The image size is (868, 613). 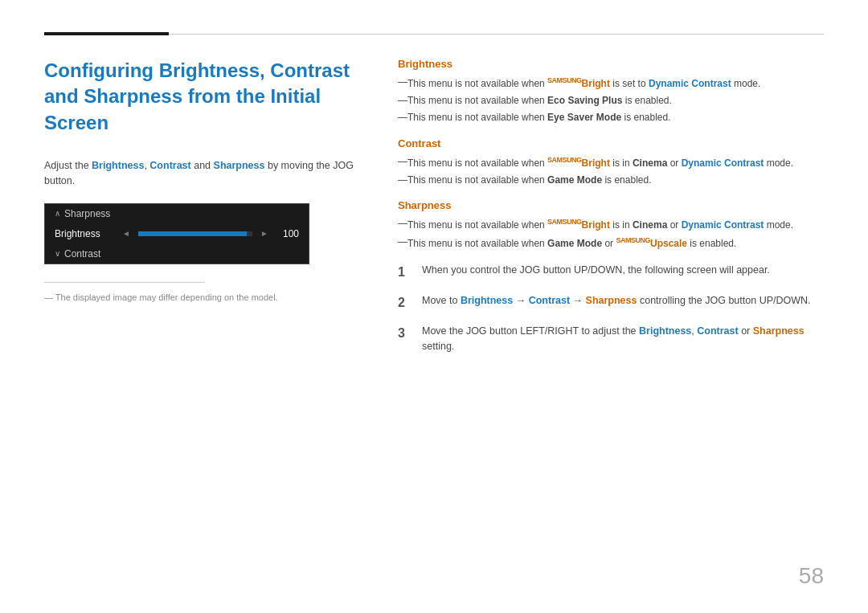 What do you see at coordinates (564, 222) in the screenshot?
I see `magic-brand-3: SAMSUNG` at bounding box center [564, 222].